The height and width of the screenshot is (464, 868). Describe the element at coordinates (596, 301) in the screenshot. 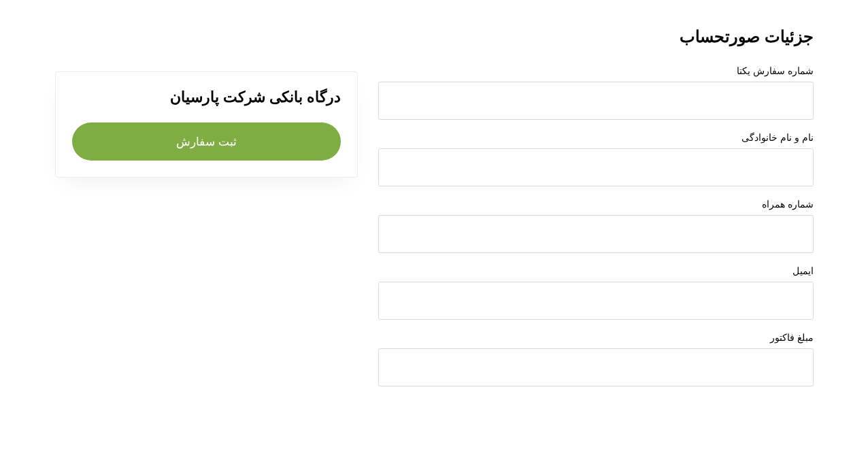

I see `email-input` at that location.